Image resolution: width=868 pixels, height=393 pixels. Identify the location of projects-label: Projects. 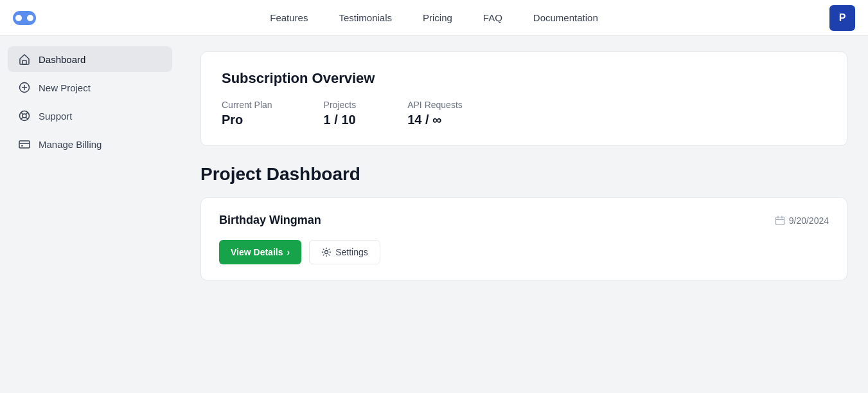
(341, 105).